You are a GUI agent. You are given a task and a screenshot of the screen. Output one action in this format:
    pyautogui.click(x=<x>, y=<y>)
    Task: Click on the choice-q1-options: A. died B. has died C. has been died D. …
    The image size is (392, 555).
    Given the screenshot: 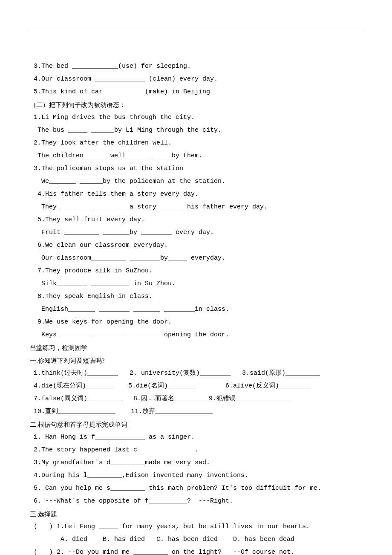 What is the action you would take?
    pyautogui.click(x=196, y=540)
    